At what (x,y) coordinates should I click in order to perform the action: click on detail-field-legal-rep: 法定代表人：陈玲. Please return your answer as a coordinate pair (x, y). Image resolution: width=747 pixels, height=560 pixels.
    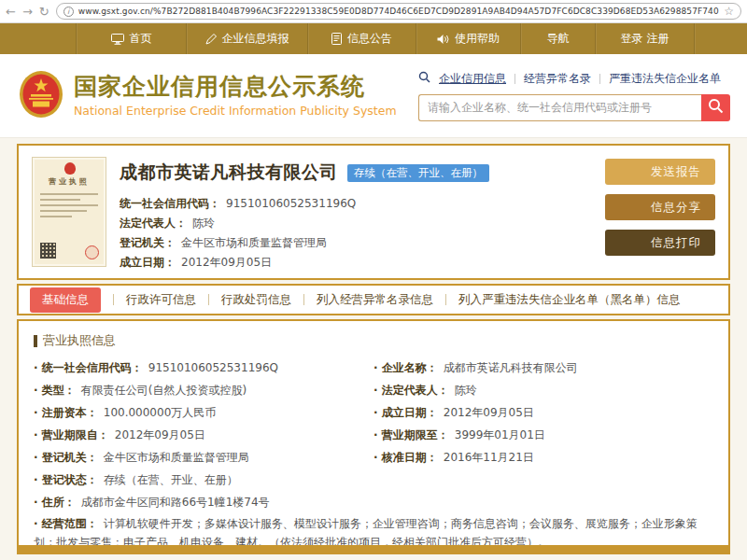
    Looking at the image, I should click on (543, 390).